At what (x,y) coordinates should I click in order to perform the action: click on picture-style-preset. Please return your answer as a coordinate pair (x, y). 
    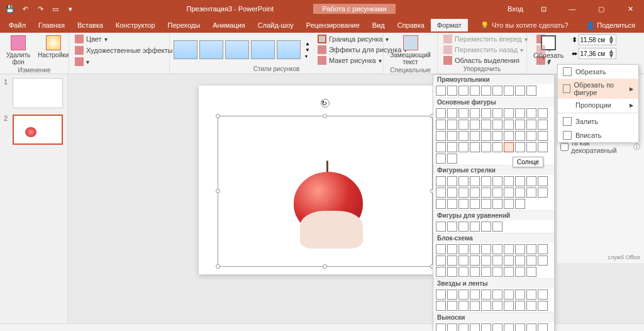
    Looking at the image, I should click on (186, 50).